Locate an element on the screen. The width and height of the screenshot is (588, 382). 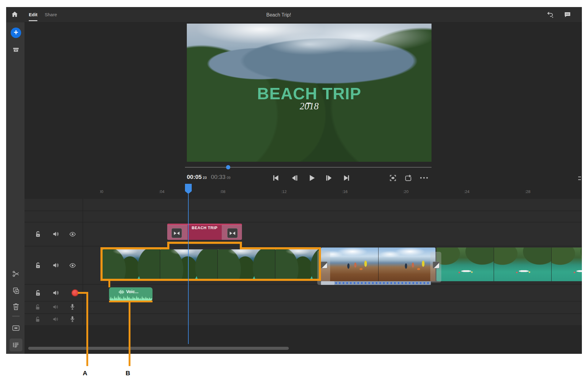
timecode-current-frames: 23 is located at coordinates (205, 178).